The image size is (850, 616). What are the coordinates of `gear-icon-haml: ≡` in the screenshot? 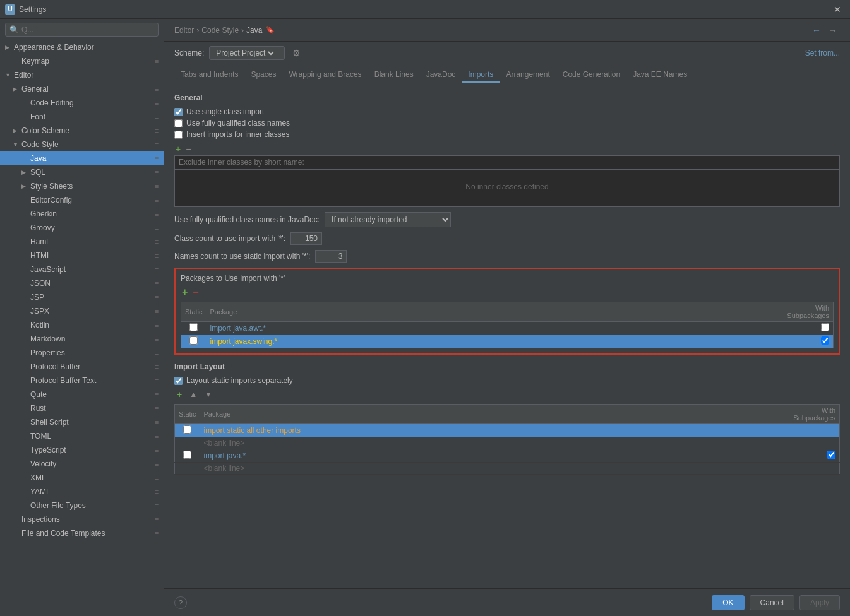 It's located at (157, 242).